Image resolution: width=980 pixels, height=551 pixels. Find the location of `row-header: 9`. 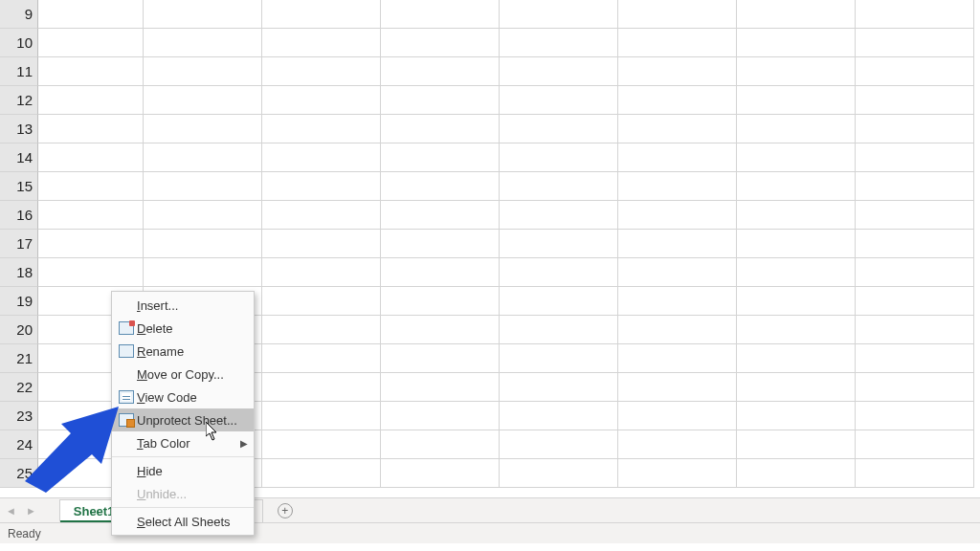

row-header: 9 is located at coordinates (19, 14).